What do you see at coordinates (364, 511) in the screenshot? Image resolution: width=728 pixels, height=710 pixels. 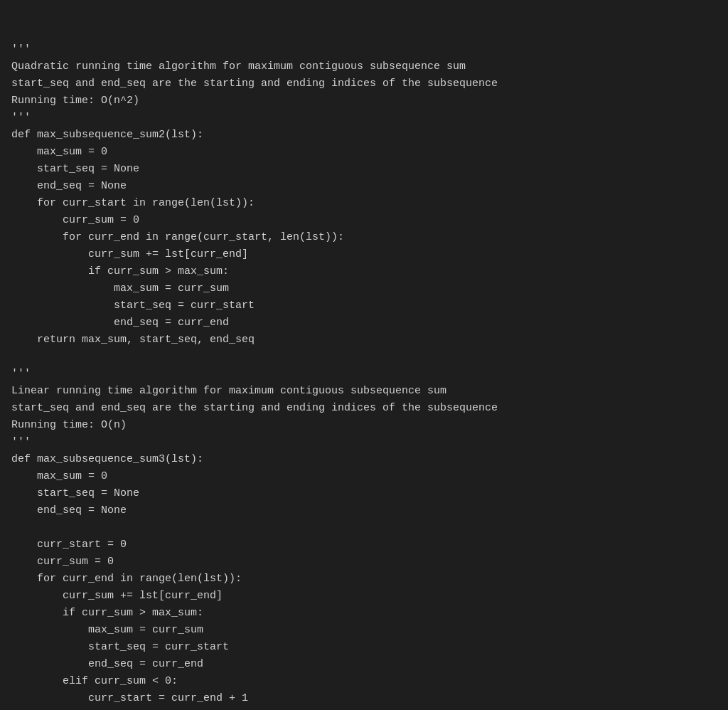 I see `code-line-27: end_seq = None` at bounding box center [364, 511].